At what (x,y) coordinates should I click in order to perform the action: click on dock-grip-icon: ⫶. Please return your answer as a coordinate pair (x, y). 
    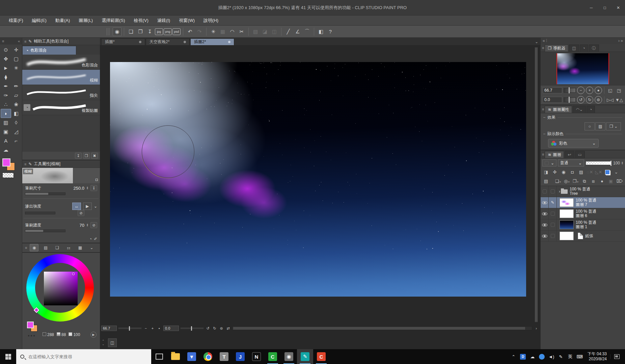
    Looking at the image, I should click on (547, 41).